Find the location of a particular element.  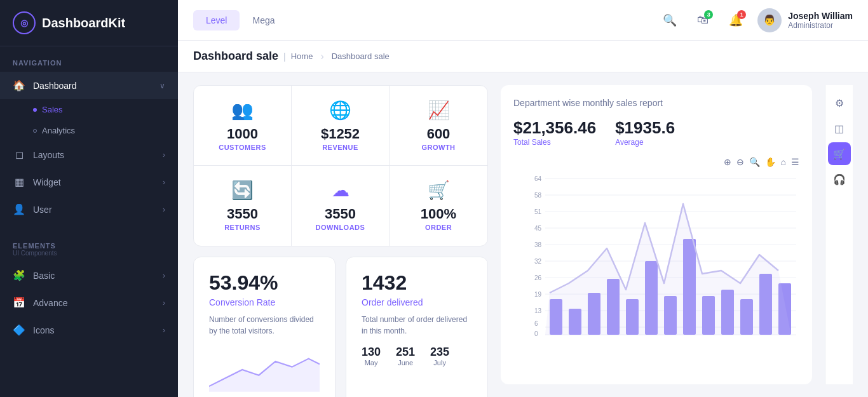

sidebar-item-sales: Sales is located at coordinates (89, 109).